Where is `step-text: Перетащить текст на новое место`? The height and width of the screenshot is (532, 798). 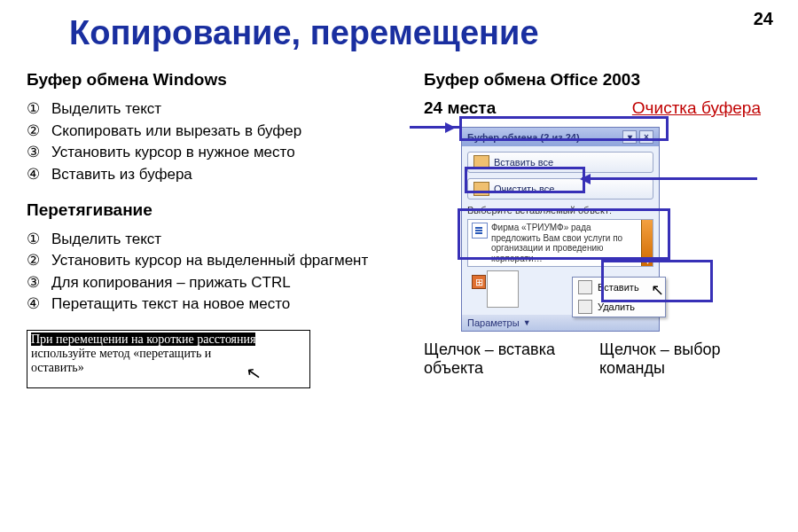
step-text: Перетащить текст на новое место is located at coordinates (170, 305).